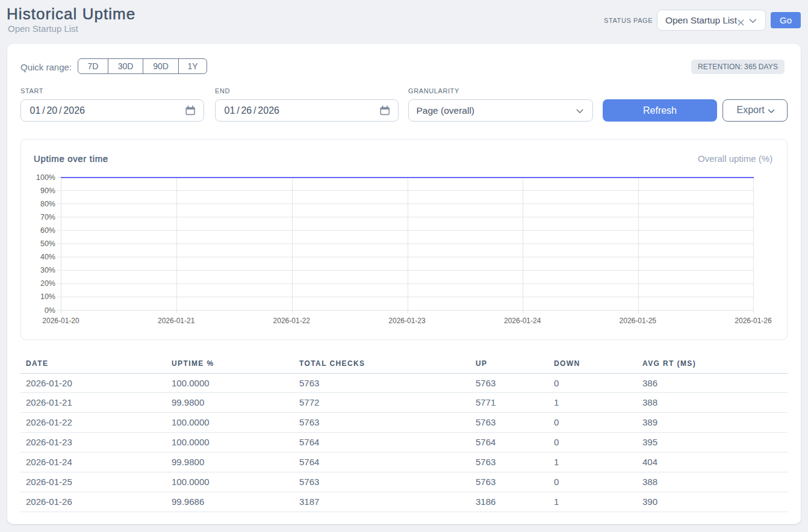 The height and width of the screenshot is (532, 808). I want to click on svg-text: 2026-01-24, so click(523, 321).